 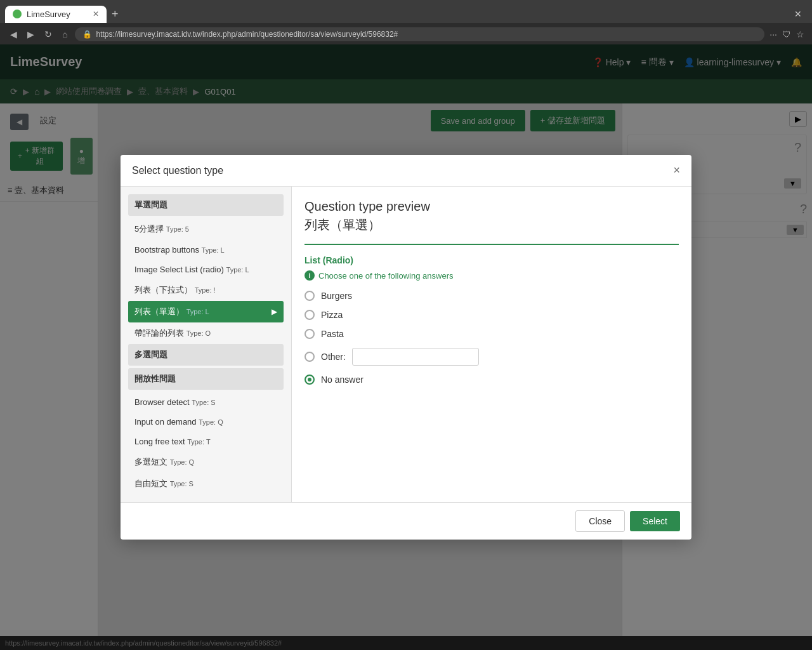 What do you see at coordinates (801, 34) in the screenshot?
I see `star-icon: ☆` at bounding box center [801, 34].